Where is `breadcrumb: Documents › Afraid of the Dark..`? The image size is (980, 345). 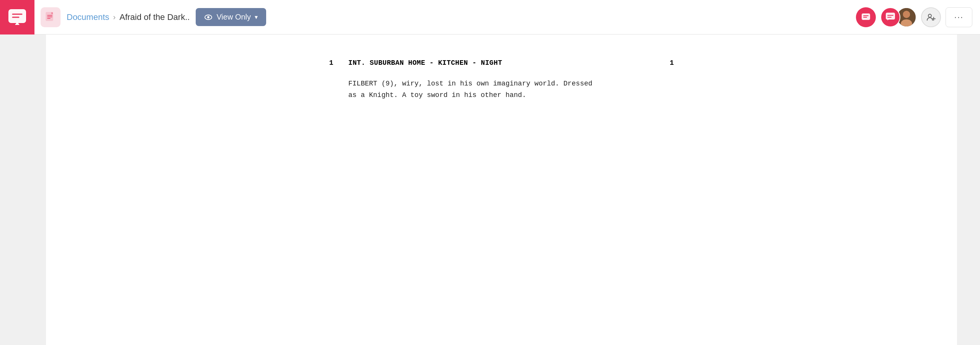 breadcrumb: Documents › Afraid of the Dark.. is located at coordinates (128, 17).